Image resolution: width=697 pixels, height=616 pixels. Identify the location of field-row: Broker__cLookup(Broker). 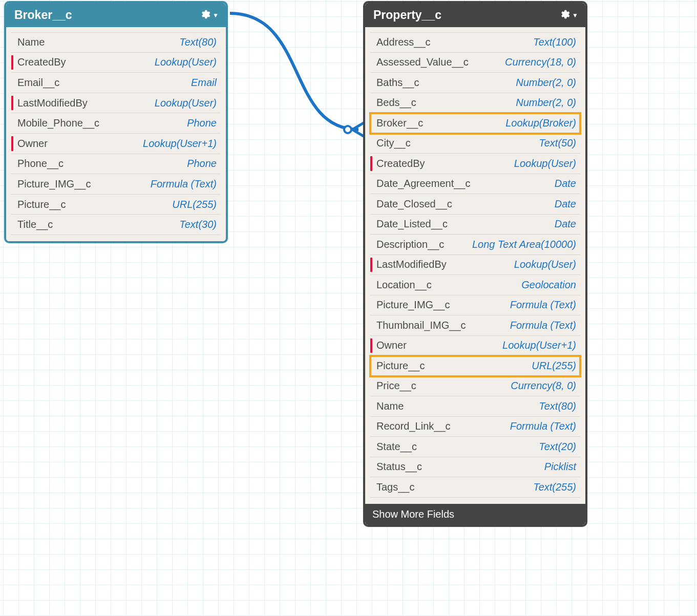
(475, 123).